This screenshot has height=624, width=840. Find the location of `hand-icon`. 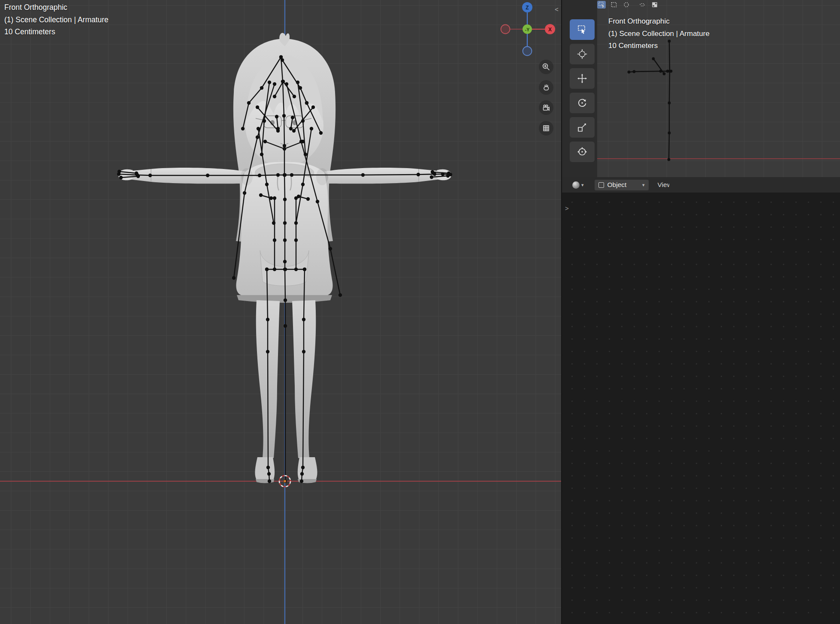

hand-icon is located at coordinates (546, 87).